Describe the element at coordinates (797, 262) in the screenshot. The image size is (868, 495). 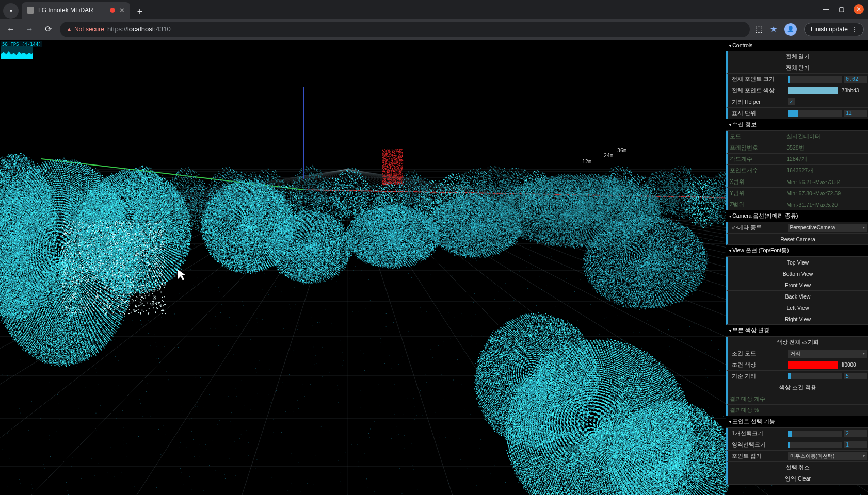
I see `top-view-button: Top View` at that location.